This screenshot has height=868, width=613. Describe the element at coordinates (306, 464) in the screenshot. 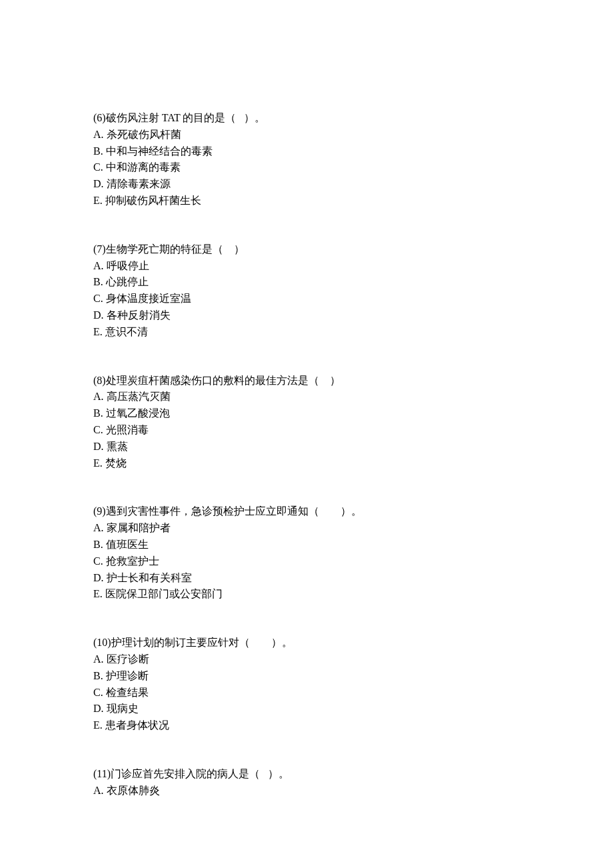

I see `option-e: E. 焚烧` at that location.